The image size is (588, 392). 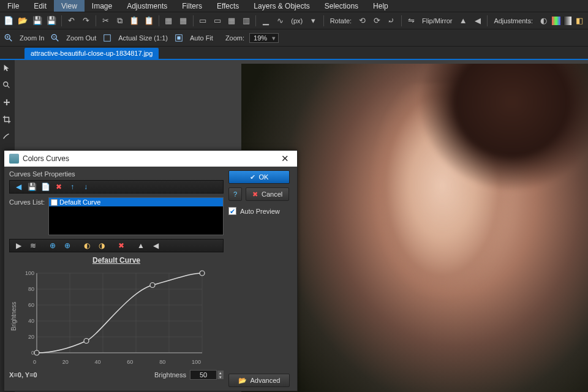 I want to click on crop-tool-icon, so click(x=7, y=119).